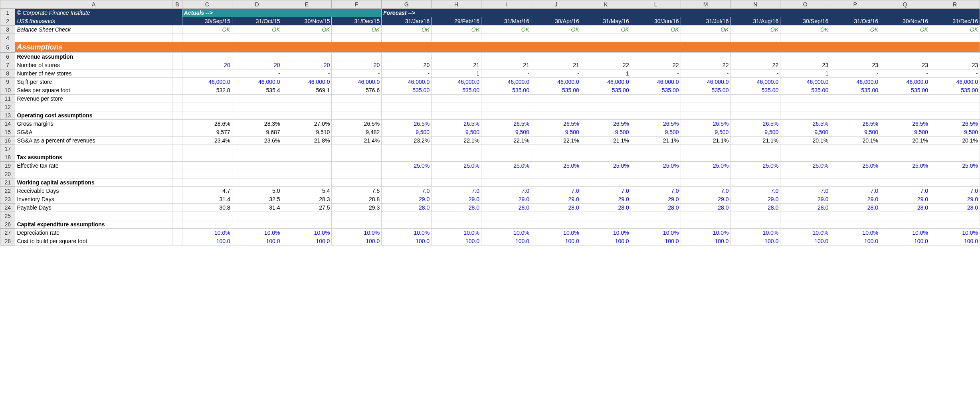 This screenshot has height=398, width=980. What do you see at coordinates (556, 22) in the screenshot?
I see `cell: 30/Apr/16` at bounding box center [556, 22].